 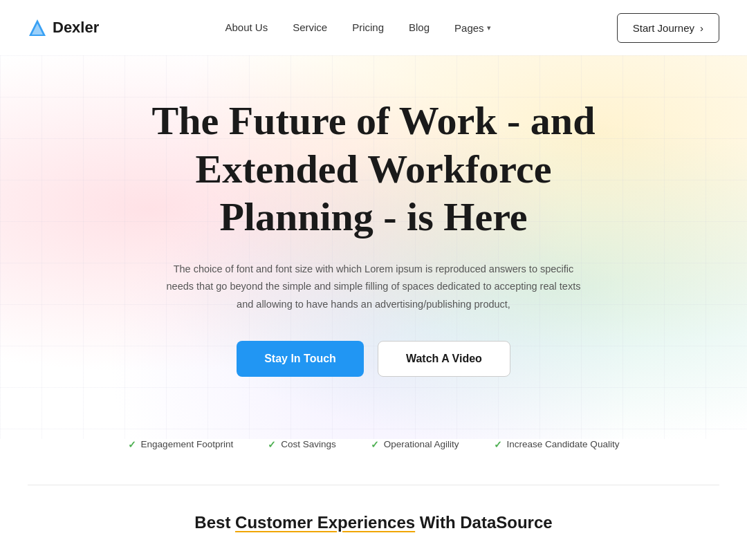 What do you see at coordinates (368, 28) in the screenshot?
I see `nav-item-pricing: Pricing` at bounding box center [368, 28].